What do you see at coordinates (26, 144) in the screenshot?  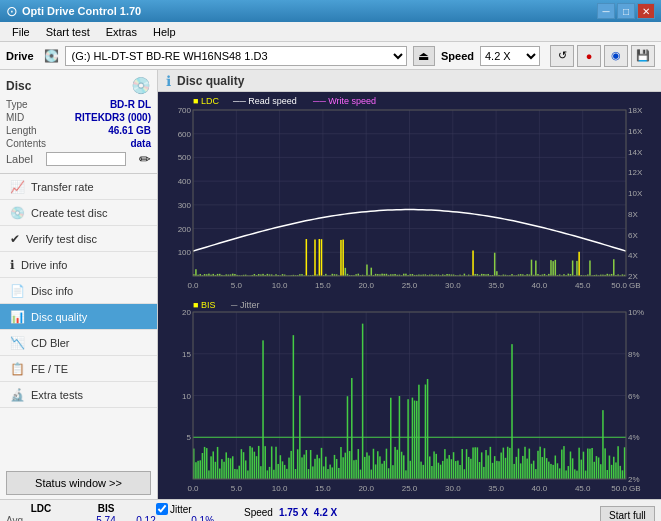 I see `contents-label: Contents` at bounding box center [26, 144].